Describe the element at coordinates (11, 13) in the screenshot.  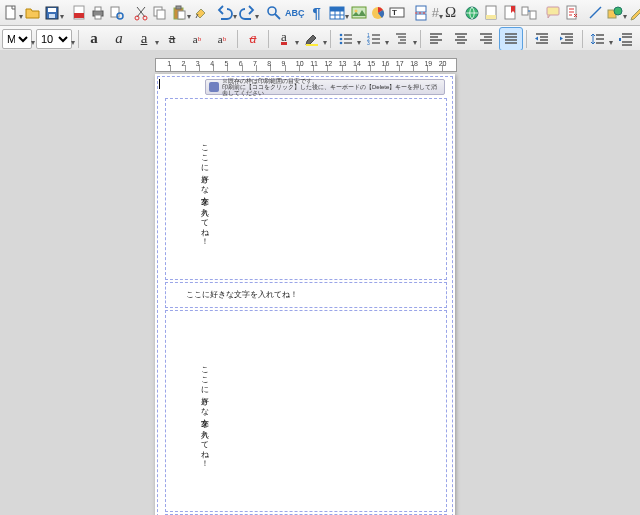
I see `new-icon` at that location.